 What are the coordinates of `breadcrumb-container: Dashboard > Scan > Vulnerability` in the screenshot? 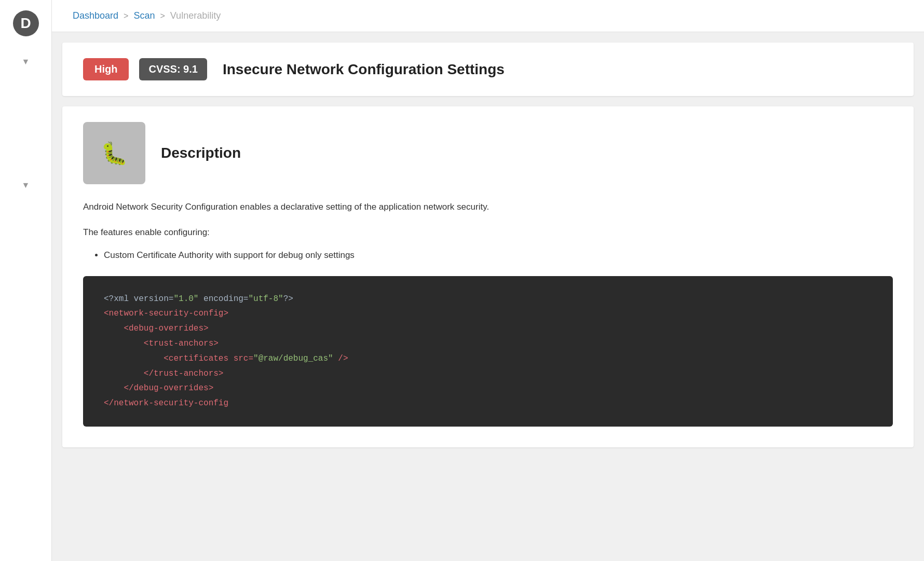 It's located at (488, 16).